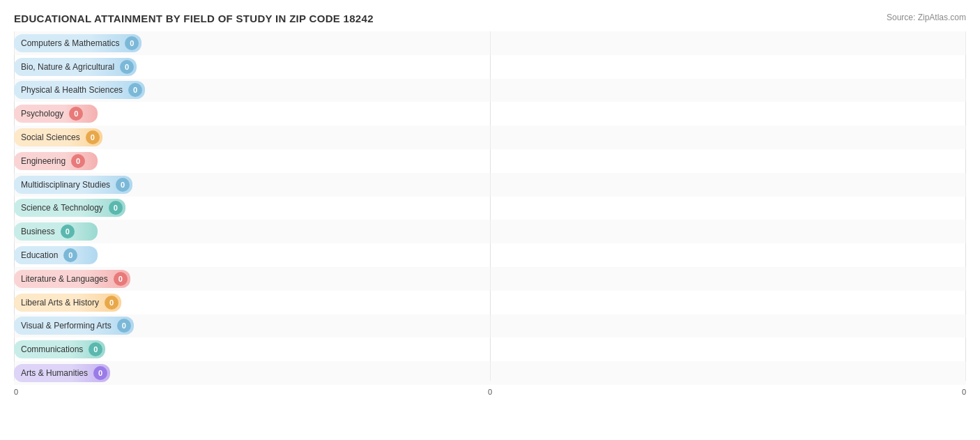 The height and width of the screenshot is (440, 980). What do you see at coordinates (50, 137) in the screenshot?
I see `bar-label: Social Sciences` at bounding box center [50, 137].